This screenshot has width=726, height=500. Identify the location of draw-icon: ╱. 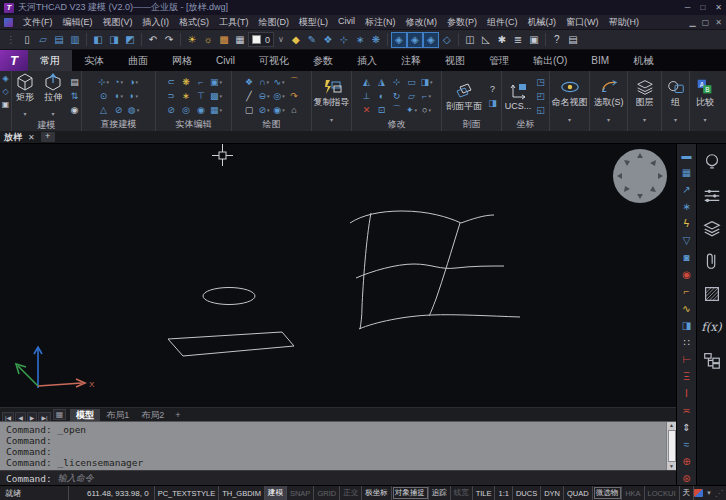
(250, 96).